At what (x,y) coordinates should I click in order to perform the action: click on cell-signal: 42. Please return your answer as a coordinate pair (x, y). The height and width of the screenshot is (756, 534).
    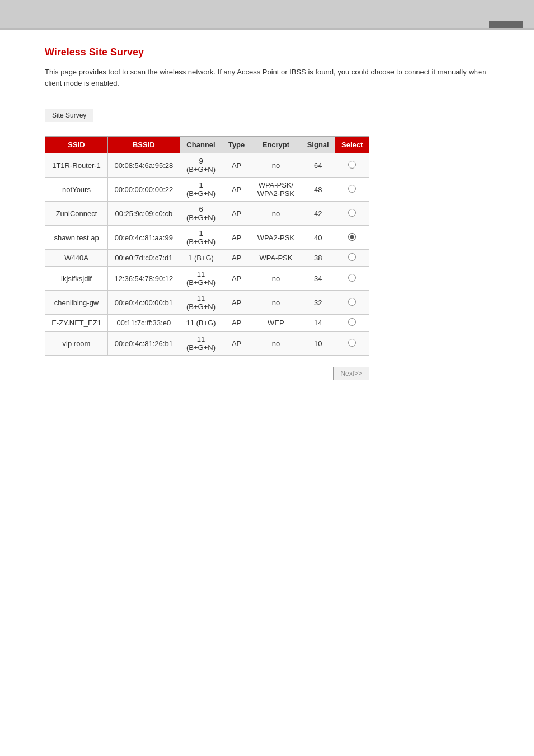
    Looking at the image, I should click on (318, 214).